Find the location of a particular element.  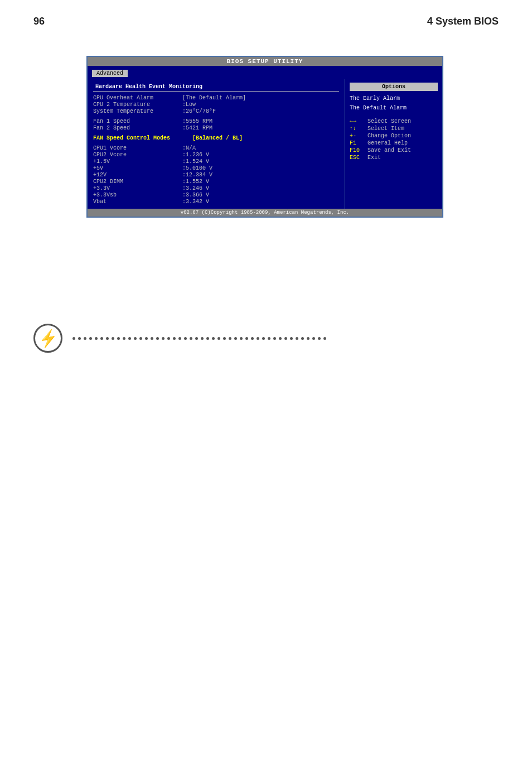

row-value: :3.366 V is located at coordinates (196, 195).